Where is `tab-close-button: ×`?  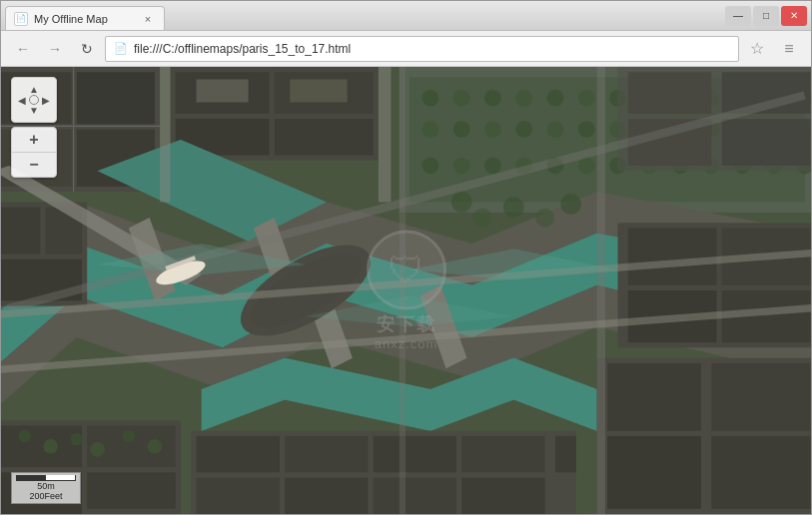 tab-close-button: × is located at coordinates (148, 19).